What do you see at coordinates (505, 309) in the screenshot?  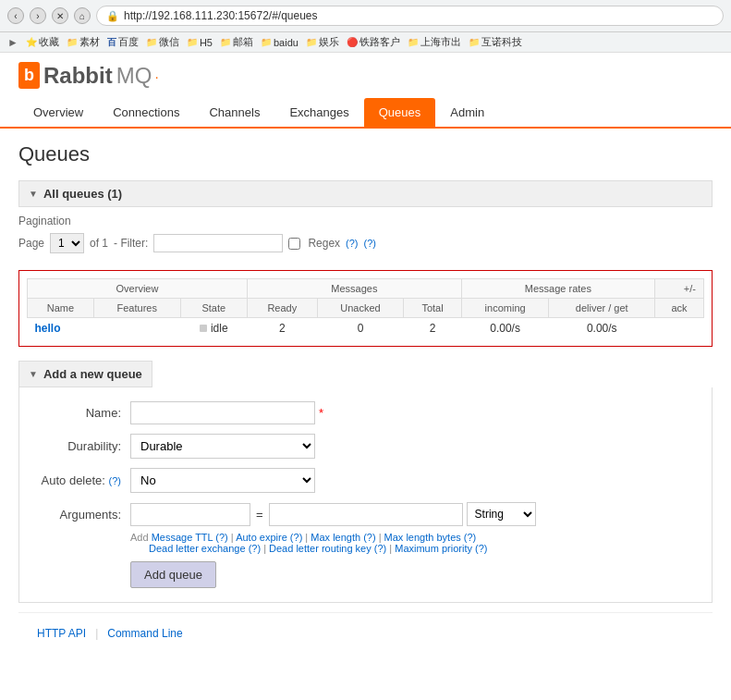 I see `col-incoming: incoming` at bounding box center [505, 309].